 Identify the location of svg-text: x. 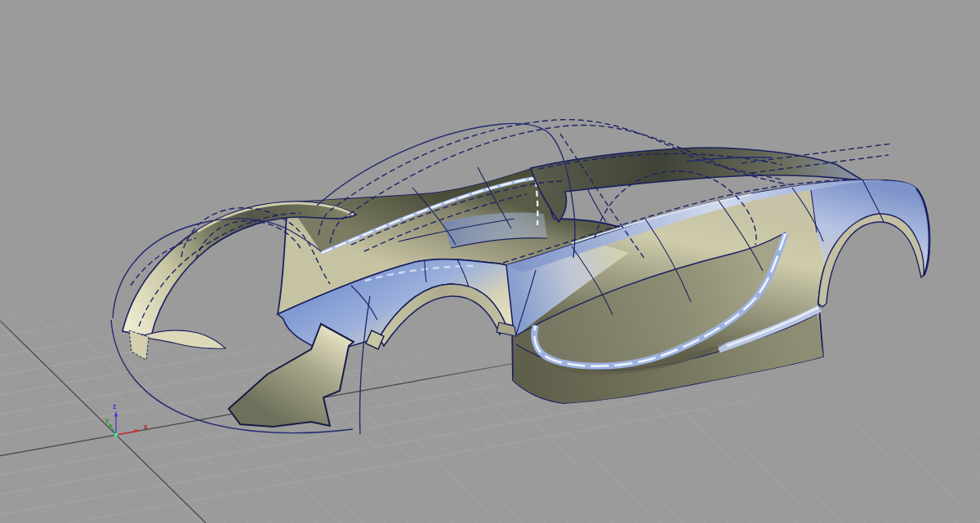
(145, 427).